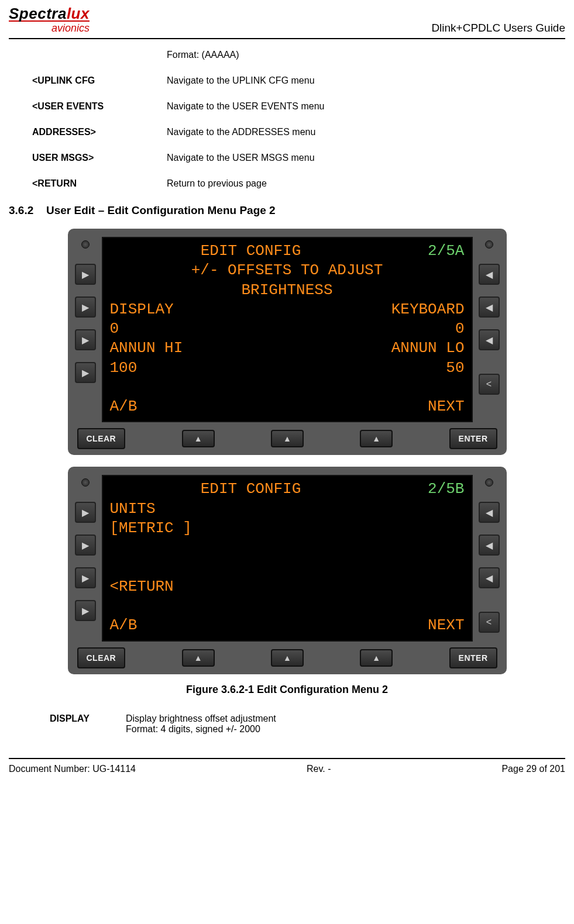 The height and width of the screenshot is (924, 574). Describe the element at coordinates (124, 368) in the screenshot. I see `value-annun-hi: 100` at that location.